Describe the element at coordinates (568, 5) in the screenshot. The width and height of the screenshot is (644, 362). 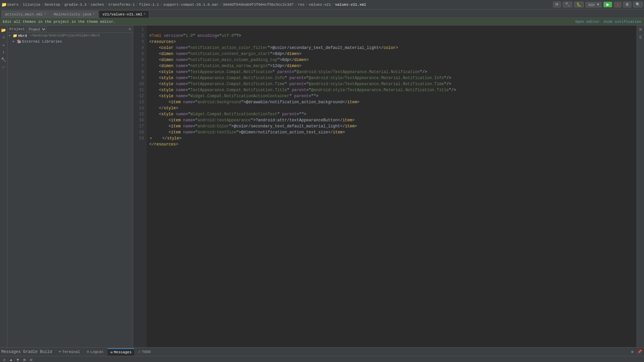
I see `build-btn: 🔨` at that location.